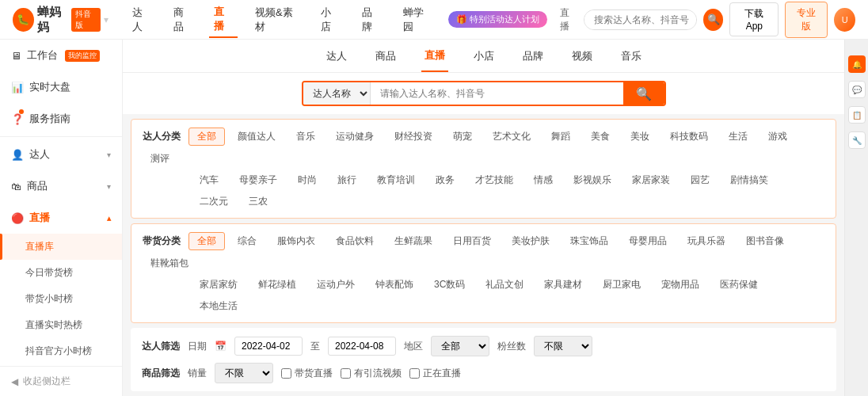 The image size is (868, 396). I want to click on date-from-input, so click(268, 346).